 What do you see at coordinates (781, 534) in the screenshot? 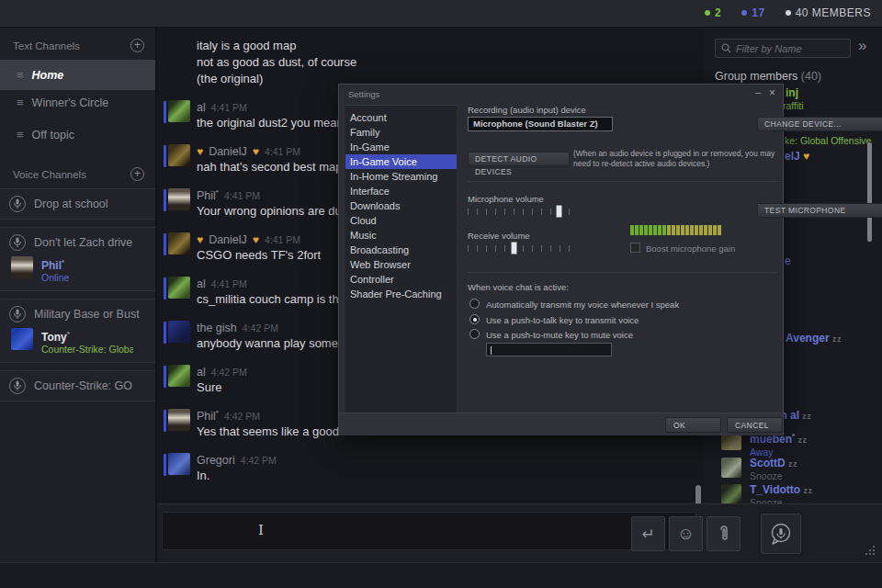
I see `voice-chat-button` at bounding box center [781, 534].